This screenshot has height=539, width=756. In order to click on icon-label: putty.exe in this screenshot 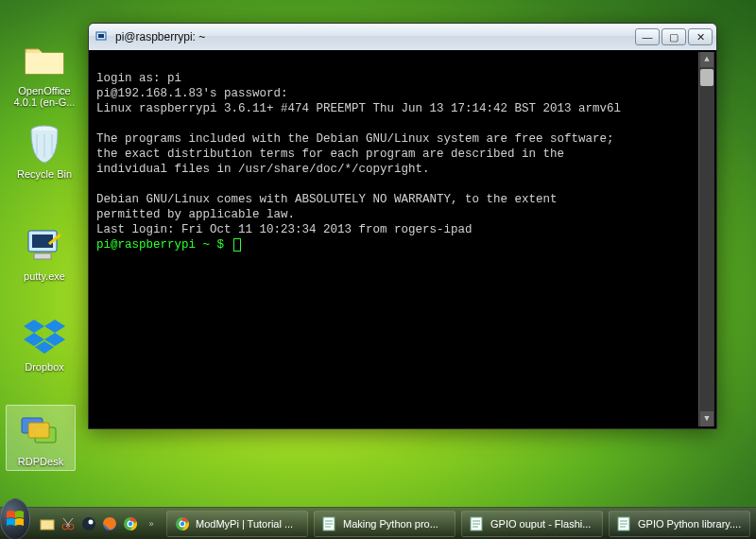, I will do `click(44, 276)`.